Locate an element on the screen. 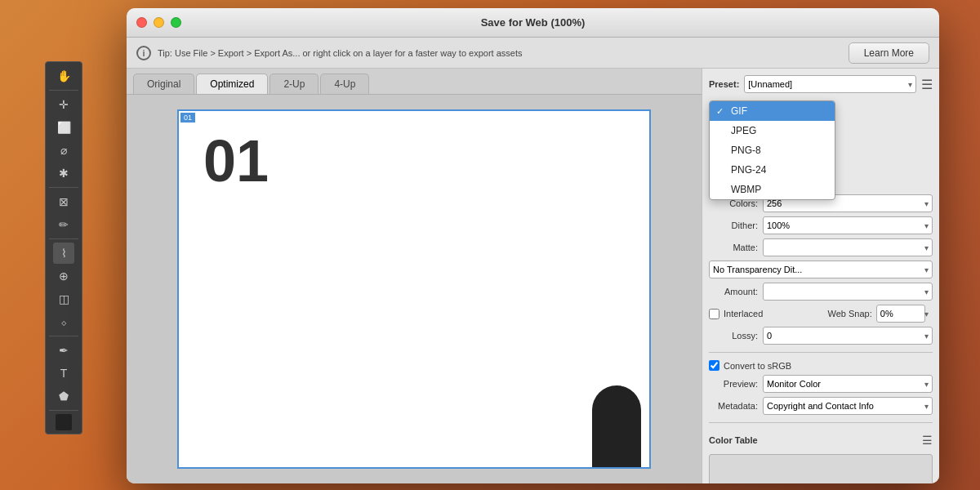 The width and height of the screenshot is (980, 490). tool-pan: ✋ is located at coordinates (64, 76).